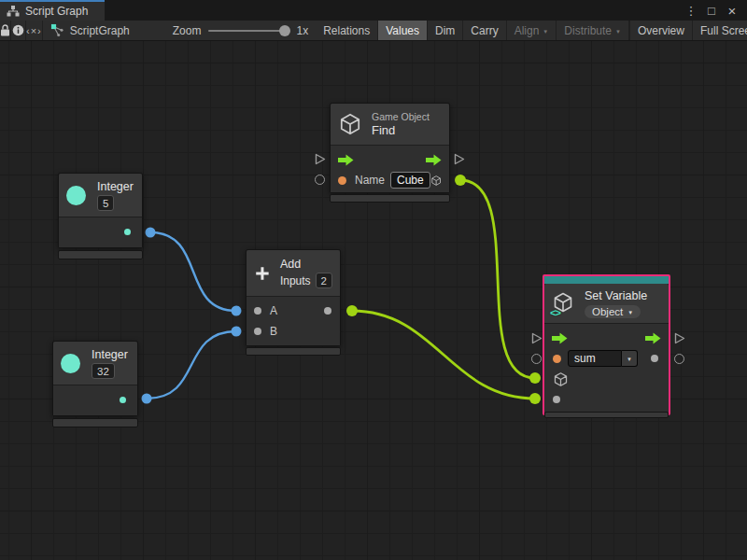  What do you see at coordinates (350, 124) in the screenshot?
I see `game-object-cube-icon` at bounding box center [350, 124].